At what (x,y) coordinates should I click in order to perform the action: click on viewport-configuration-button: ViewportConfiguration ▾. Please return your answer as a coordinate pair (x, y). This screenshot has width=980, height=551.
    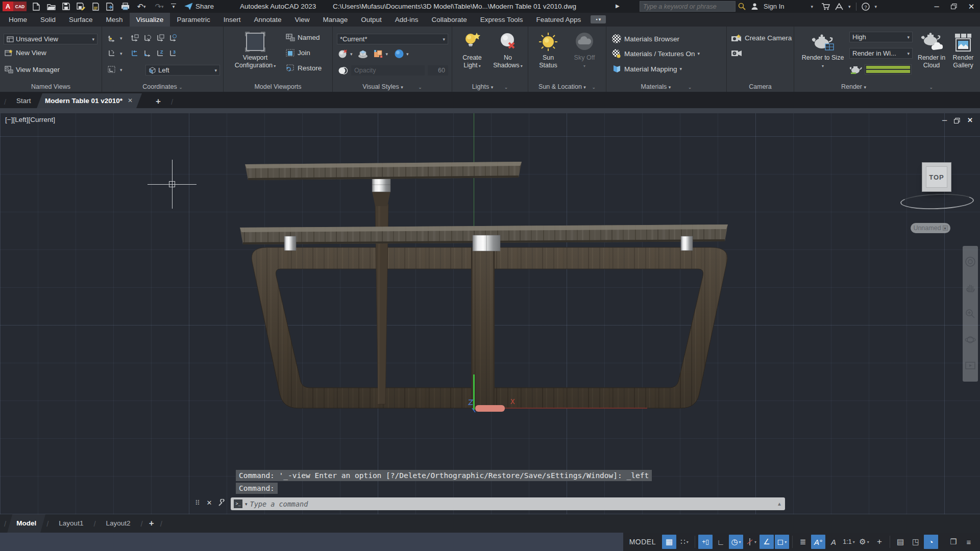
    Looking at the image, I should click on (255, 50).